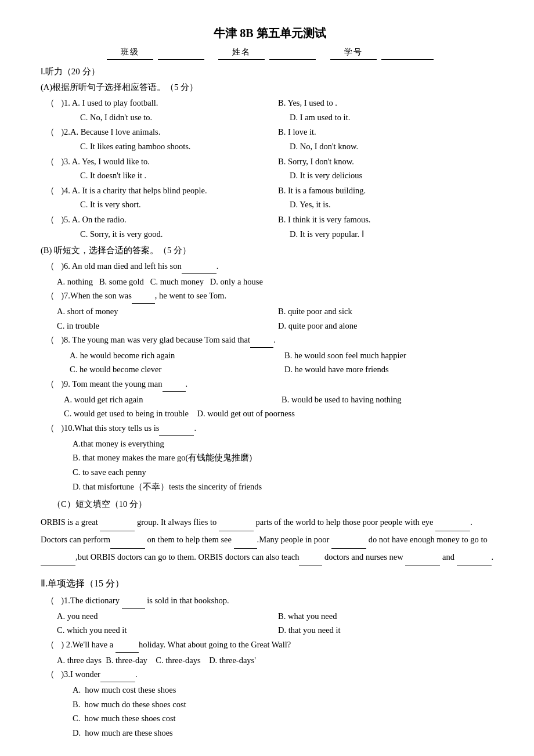  I want to click on list-item: A. nothing B. some gold C. much money D.…, so click(278, 282).